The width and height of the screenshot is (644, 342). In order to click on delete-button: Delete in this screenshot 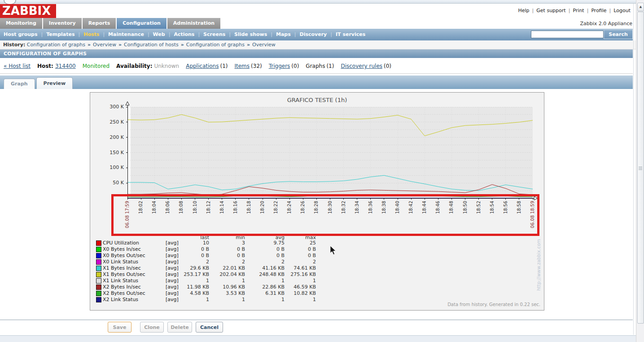, I will do `click(180, 327)`.